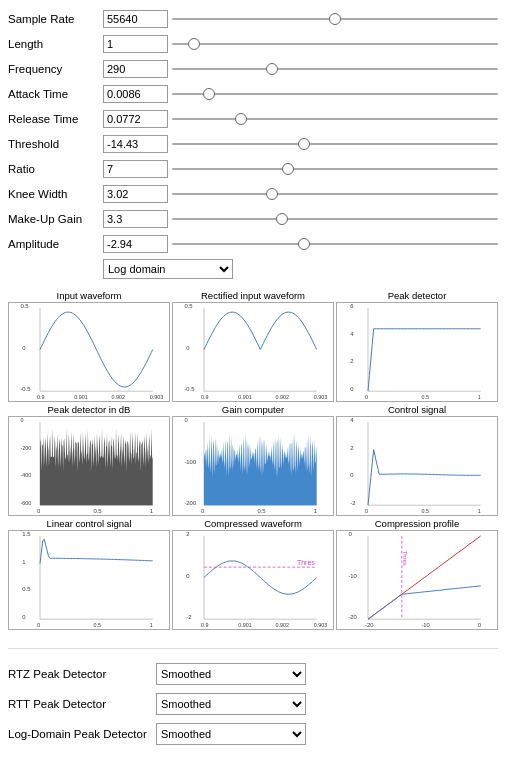 The width and height of the screenshot is (506, 766). What do you see at coordinates (26, 534) in the screenshot?
I see `svg-text: 1.5` at bounding box center [26, 534].